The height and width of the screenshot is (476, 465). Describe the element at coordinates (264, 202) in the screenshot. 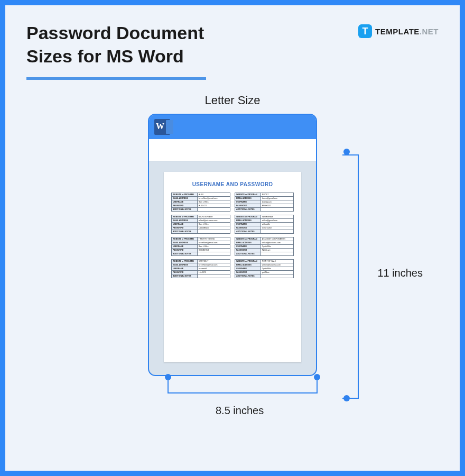

I see `credential-block: WEBSITE or PROGRAMROOSTEMAIL ADDRESSLore…` at that location.